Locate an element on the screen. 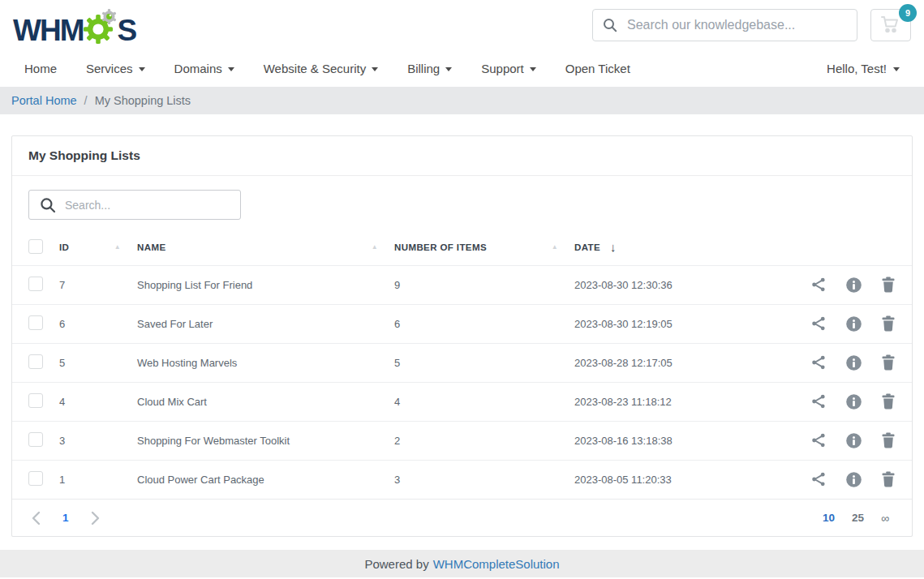 Image resolution: width=924 pixels, height=579 pixels. column-header-id: ID ▲ is located at coordinates (98, 247).